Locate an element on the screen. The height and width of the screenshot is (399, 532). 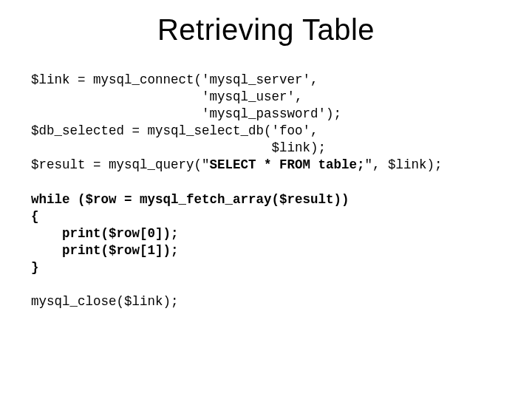
code-line-5: $link); is located at coordinates (179, 148).